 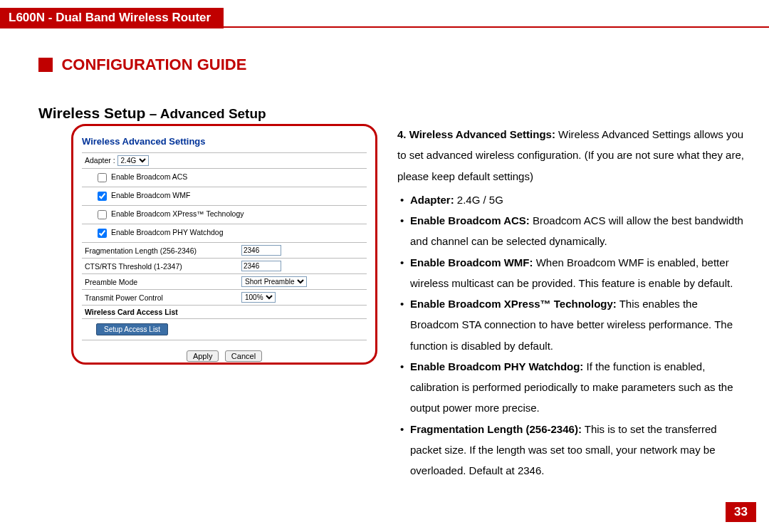 I want to click on phy-label: Enable Broadcom PHY Watchdog, so click(x=167, y=232).